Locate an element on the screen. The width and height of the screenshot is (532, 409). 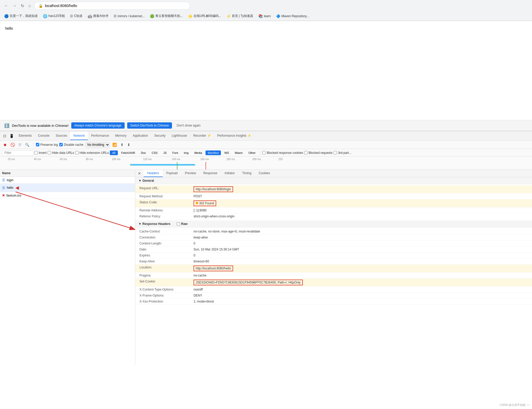
bookmark-cknow: © C知道 is located at coordinates (76, 16).